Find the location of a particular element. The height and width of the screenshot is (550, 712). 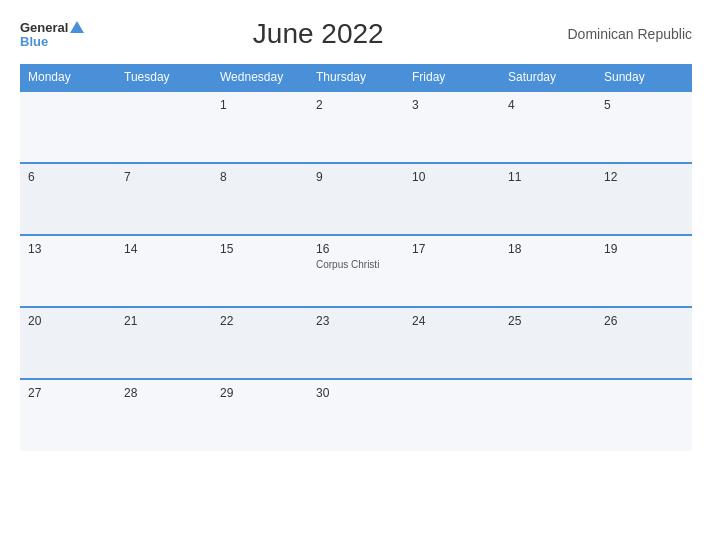

day-number: 11 is located at coordinates (548, 177).